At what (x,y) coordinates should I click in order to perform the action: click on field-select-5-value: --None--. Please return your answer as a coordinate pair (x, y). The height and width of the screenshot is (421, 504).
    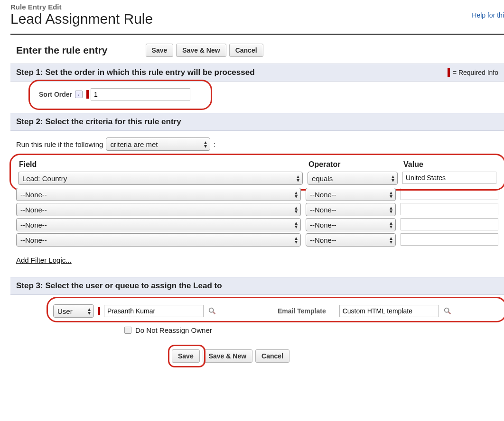
    Looking at the image, I should click on (34, 240).